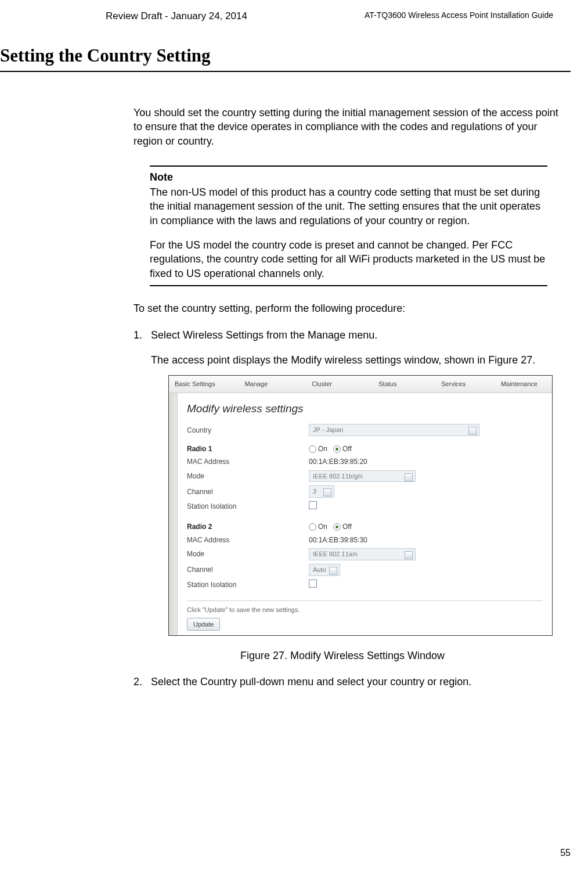  What do you see at coordinates (362, 554) in the screenshot?
I see `radio2-mode-select: IEEE 802.11a/n` at bounding box center [362, 554].